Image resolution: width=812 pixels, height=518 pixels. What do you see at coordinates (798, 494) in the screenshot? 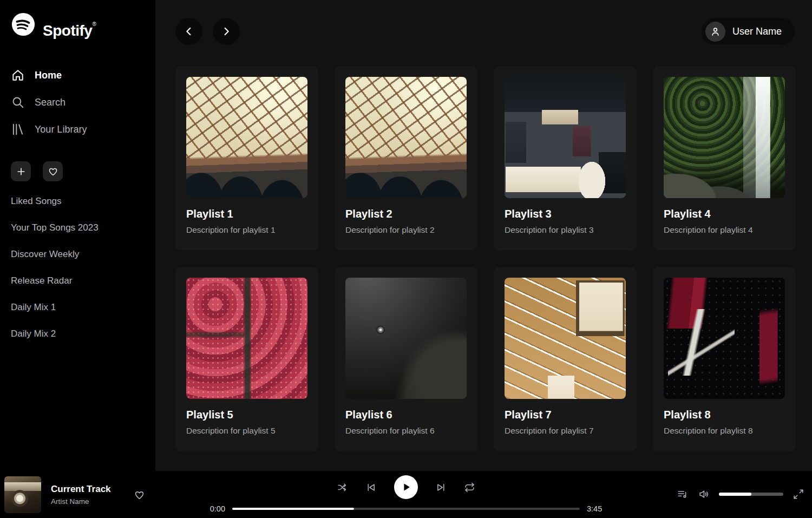
I see `fullscreen-icon` at bounding box center [798, 494].